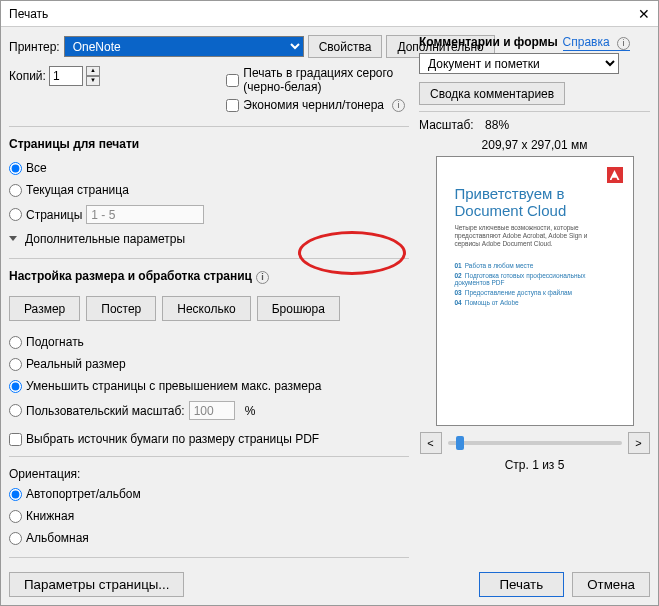 This screenshot has width=659, height=606. Describe the element at coordinates (346, 46) in the screenshot. I see `properties-button: Свойства` at that location.